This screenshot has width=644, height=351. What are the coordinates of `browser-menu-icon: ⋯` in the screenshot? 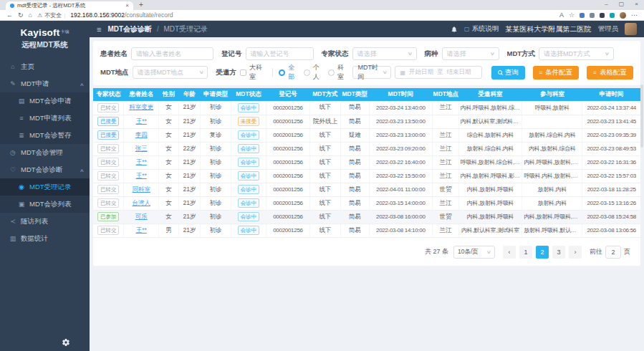 It's located at (635, 15).